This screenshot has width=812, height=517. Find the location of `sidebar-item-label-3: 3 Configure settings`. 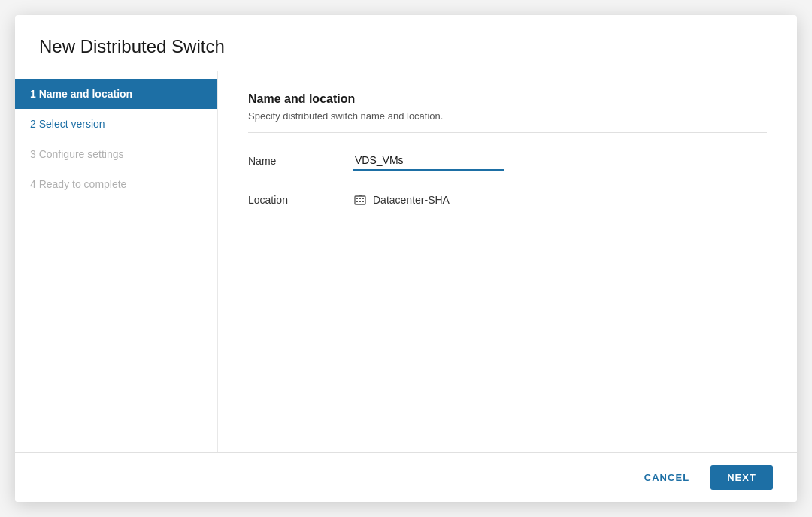

sidebar-item-label-3: 3 Configure settings is located at coordinates (77, 154).